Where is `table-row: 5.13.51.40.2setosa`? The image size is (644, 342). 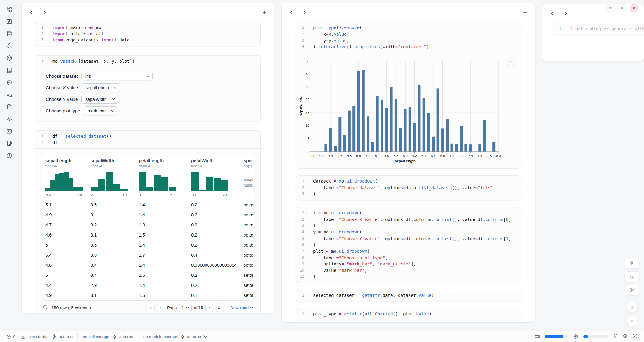
table-row: 5.13.51.40.2setosa is located at coordinates (148, 205).